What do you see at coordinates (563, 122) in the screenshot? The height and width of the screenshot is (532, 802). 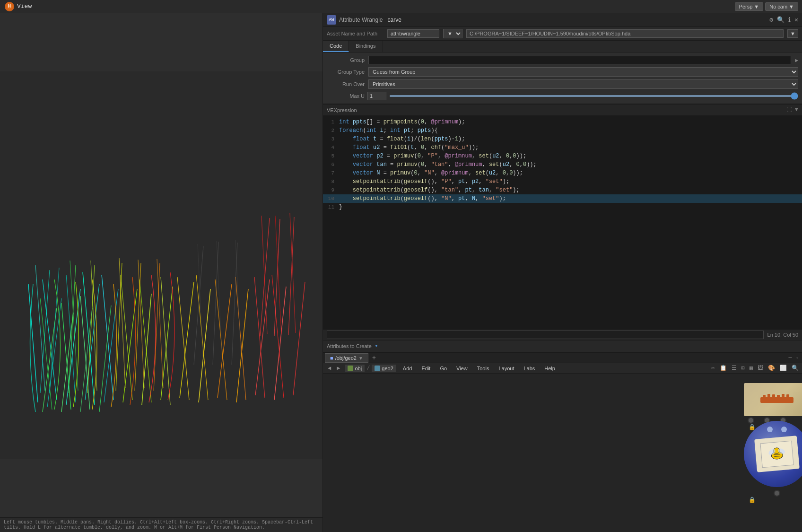 I see `code-line-1: 1 int ppts[] = primpoints(0, @primnum);` at bounding box center [563, 122].